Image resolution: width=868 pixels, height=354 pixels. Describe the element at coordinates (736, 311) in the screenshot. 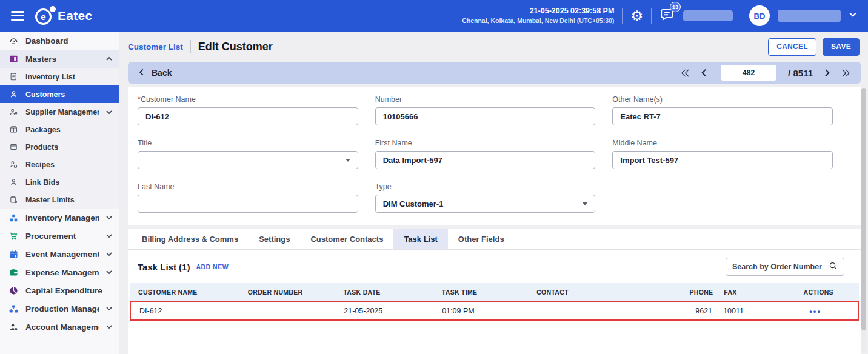

I see `cell-fax: 10011` at that location.